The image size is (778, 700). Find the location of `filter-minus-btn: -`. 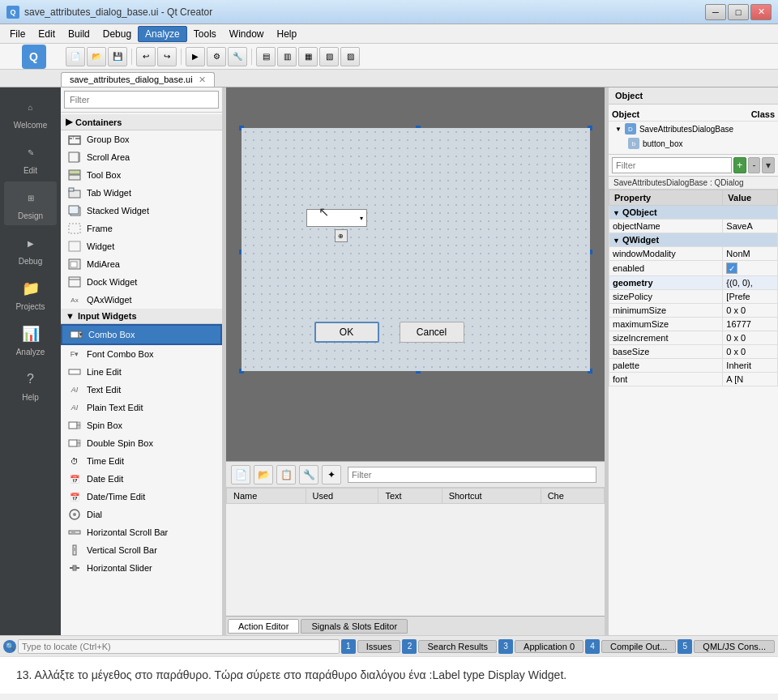

filter-minus-btn: - is located at coordinates (754, 165).